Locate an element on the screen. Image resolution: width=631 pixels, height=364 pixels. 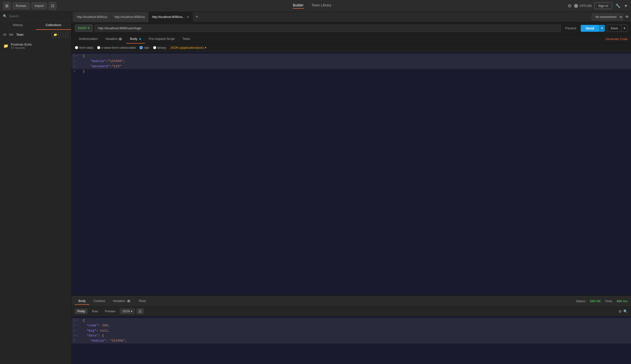
json-format-selector: JSON ▾ is located at coordinates (127, 311).